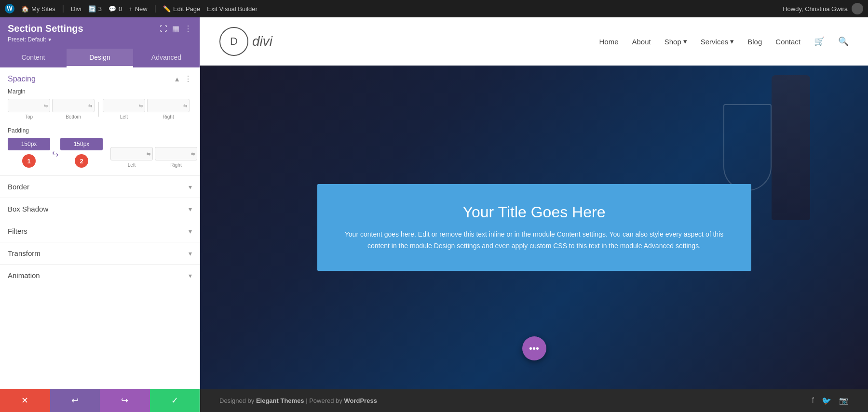 Image resolution: width=868 pixels, height=412 pixels. What do you see at coordinates (29, 153) in the screenshot?
I see `padding-top-col: 1` at bounding box center [29, 153].